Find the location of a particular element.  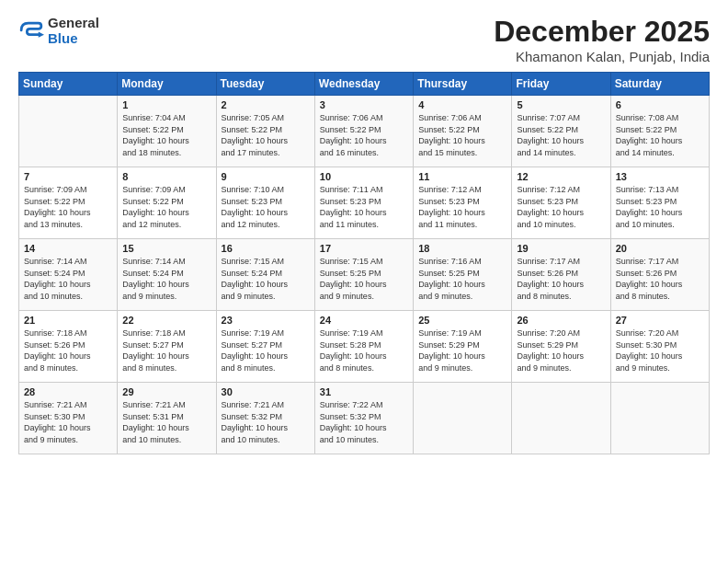

day-number: 20 is located at coordinates (660, 248).